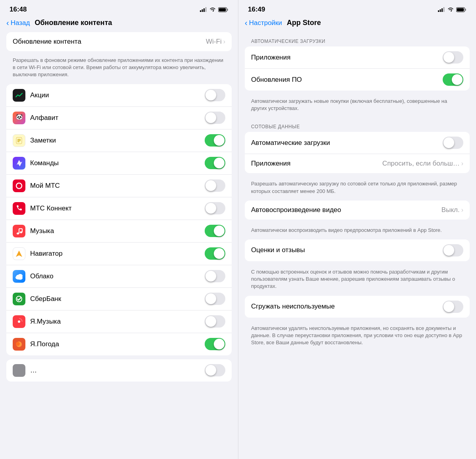  What do you see at coordinates (119, 276) in the screenshot?
I see `list-item: Облако` at bounding box center [119, 276].